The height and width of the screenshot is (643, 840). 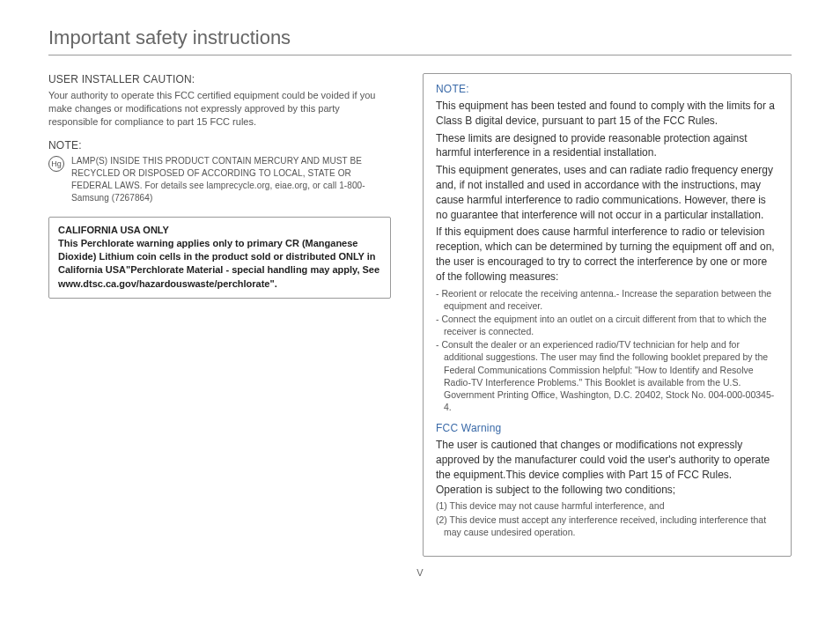 I want to click on fcc-warning-heading: FCC Warning, so click(x=608, y=428).